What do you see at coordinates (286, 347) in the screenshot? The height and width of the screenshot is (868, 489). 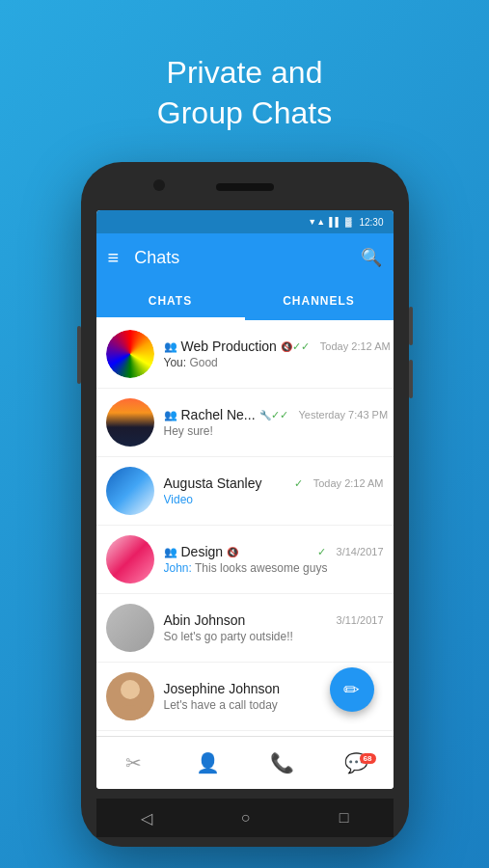 I see `mute-icon-1: 🔇` at bounding box center [286, 347].